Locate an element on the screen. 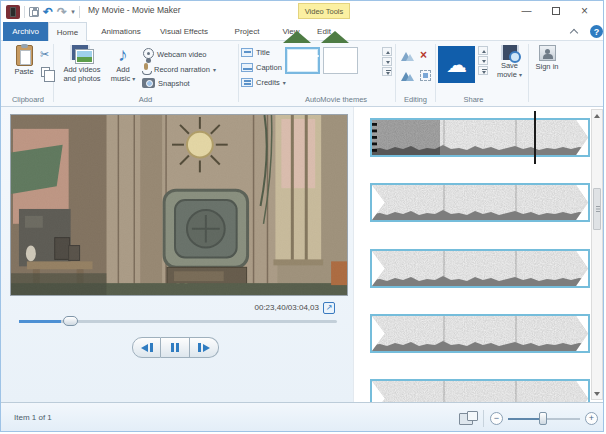  app-icon is located at coordinates (13, 12).